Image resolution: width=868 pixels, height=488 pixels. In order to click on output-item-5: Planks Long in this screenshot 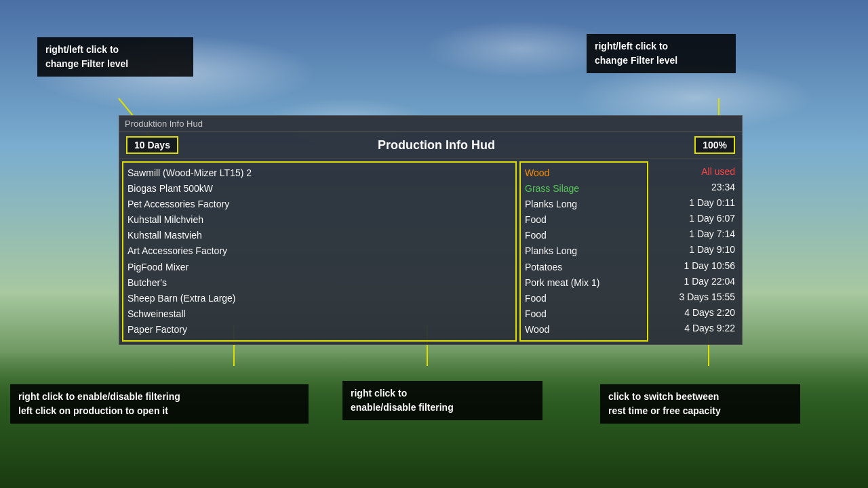, I will do `click(584, 251)`.